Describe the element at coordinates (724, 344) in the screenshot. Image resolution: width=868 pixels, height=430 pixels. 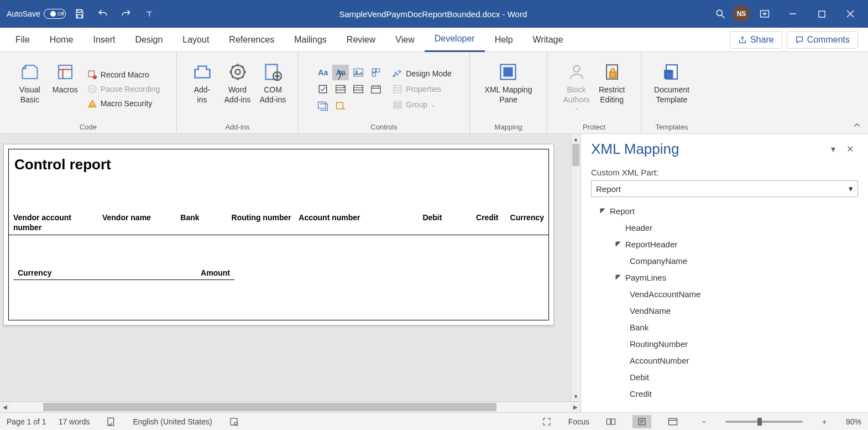
I see `tree-node-routingnumber: RoutingNumber` at that location.